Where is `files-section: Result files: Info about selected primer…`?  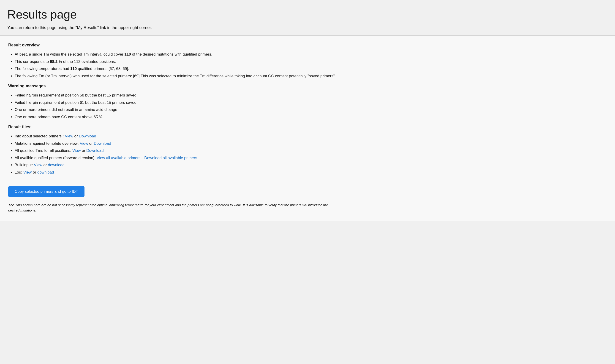 files-section: Result files: Info about selected primer… is located at coordinates (308, 150).